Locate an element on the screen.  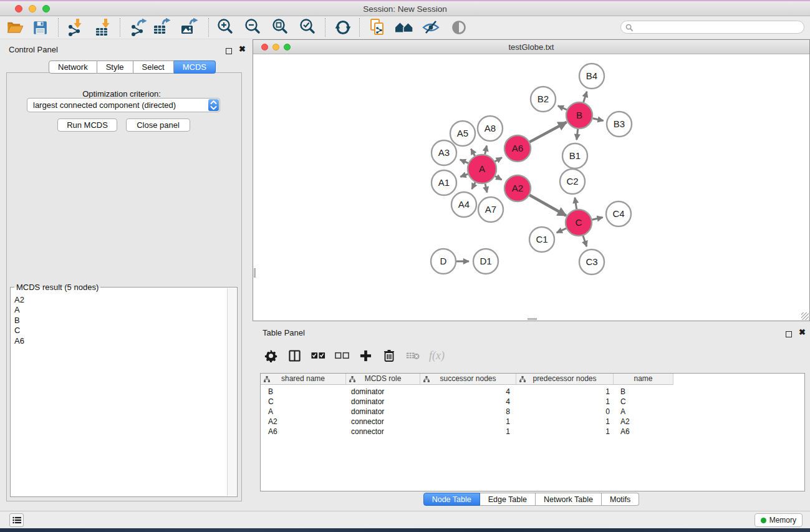
export-table-icon is located at coordinates (162, 27).